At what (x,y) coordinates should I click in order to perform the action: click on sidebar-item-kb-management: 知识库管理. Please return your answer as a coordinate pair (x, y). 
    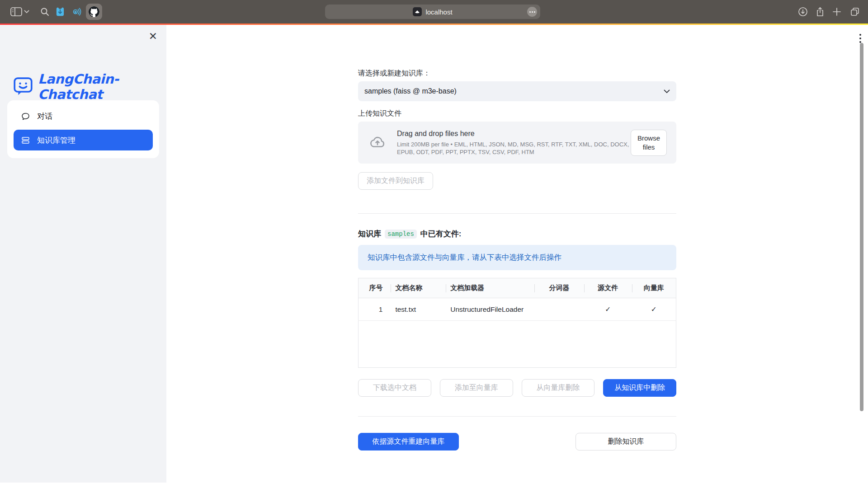
    Looking at the image, I should click on (83, 140).